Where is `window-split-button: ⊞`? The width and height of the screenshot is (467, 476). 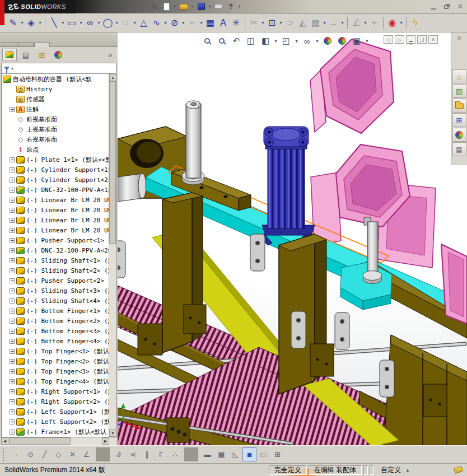
window-split-button: ⊞ is located at coordinates (278, 455).